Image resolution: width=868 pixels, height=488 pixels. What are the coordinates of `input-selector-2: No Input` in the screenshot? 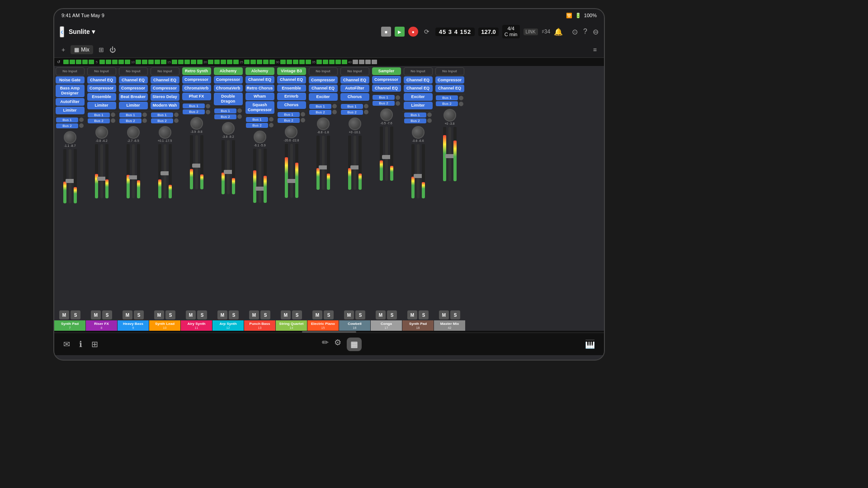 It's located at (102, 71).